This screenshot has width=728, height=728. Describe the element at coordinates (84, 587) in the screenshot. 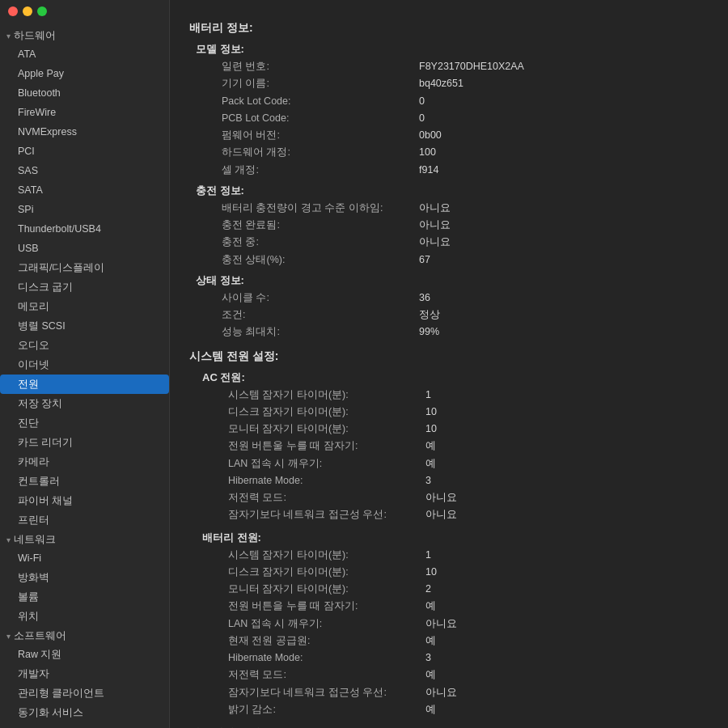

I see `sidebar-group-network-items: Wi-Fi 방화벽 볼륨 위치` at that location.